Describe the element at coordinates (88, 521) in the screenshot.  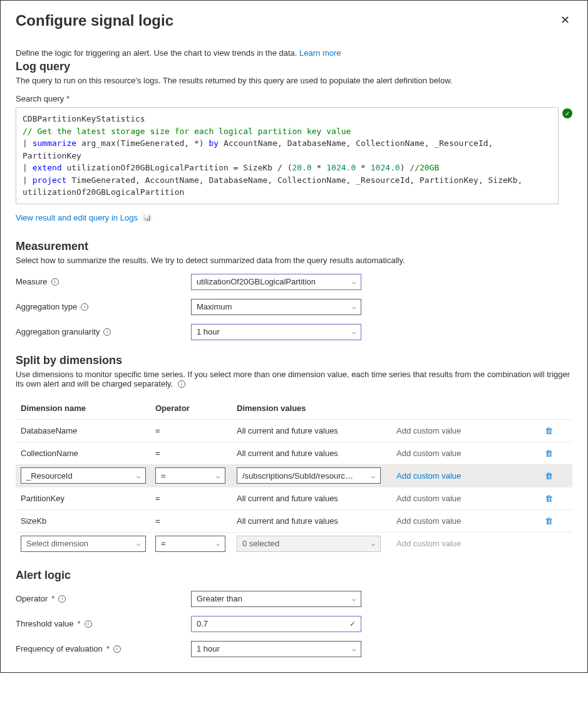
I see `dimension-name: SizeKb` at that location.